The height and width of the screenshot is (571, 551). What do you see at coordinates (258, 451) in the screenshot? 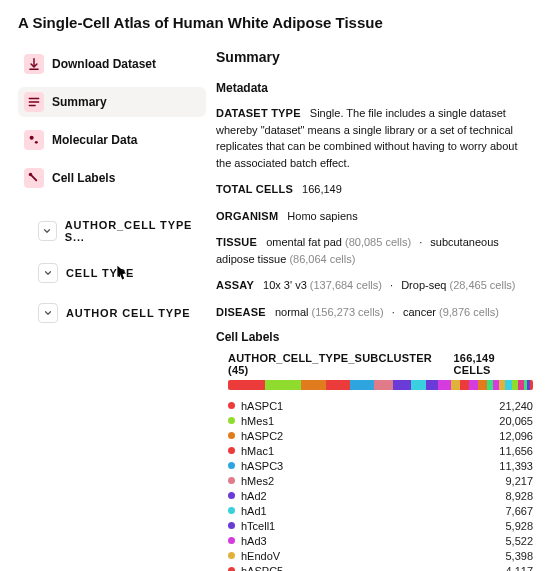
I see `row-name: hMac1` at bounding box center [258, 451].